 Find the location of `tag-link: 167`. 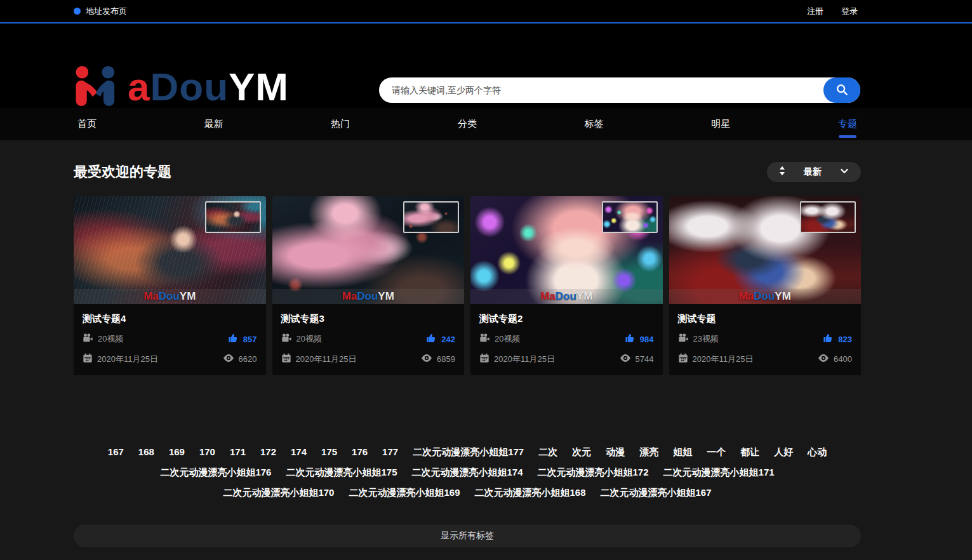

tag-link: 167 is located at coordinates (116, 452).